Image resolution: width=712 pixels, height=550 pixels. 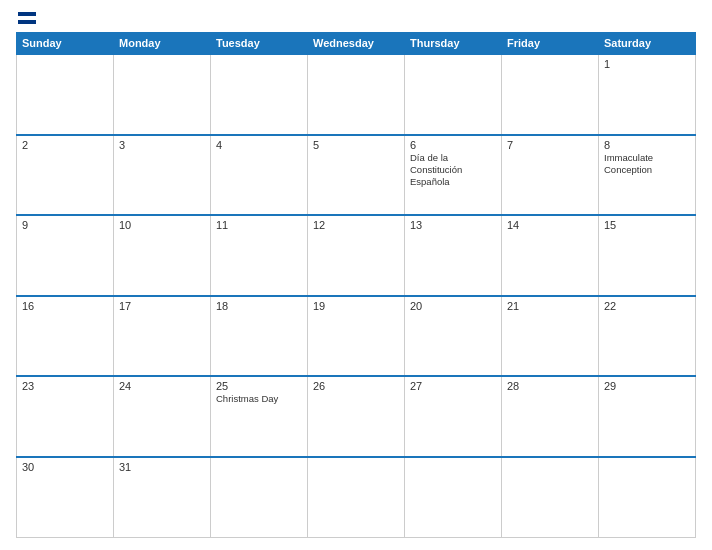 I want to click on weekday-header-monday: Monday, so click(x=162, y=44).